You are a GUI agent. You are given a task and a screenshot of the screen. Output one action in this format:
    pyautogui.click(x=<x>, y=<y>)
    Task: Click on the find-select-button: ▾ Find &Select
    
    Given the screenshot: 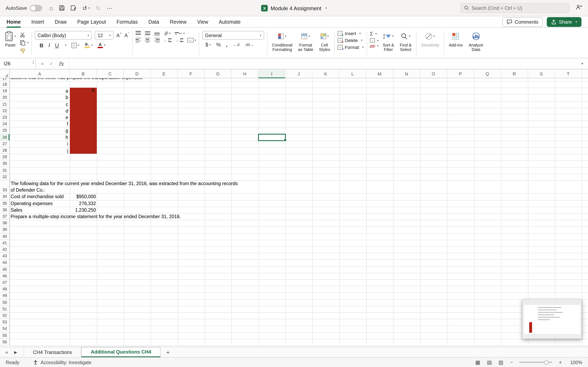 What is the action you would take?
    pyautogui.click(x=406, y=41)
    